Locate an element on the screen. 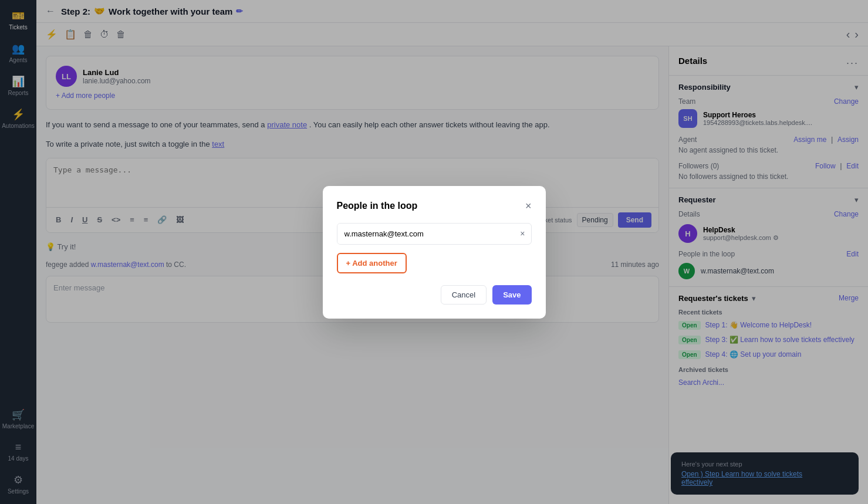 The width and height of the screenshot is (868, 504). people-in-loop-modal: People in the loop × × + Add another Can… is located at coordinates (434, 252).